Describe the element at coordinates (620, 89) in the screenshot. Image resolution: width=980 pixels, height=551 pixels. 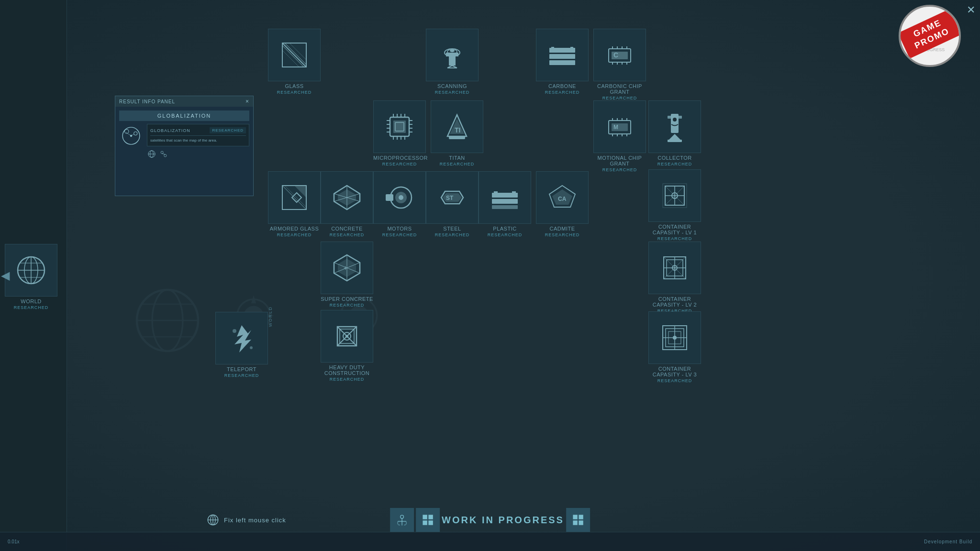
I see `carbonic-chip-label: CARBONIC CHIP GRANT` at that location.